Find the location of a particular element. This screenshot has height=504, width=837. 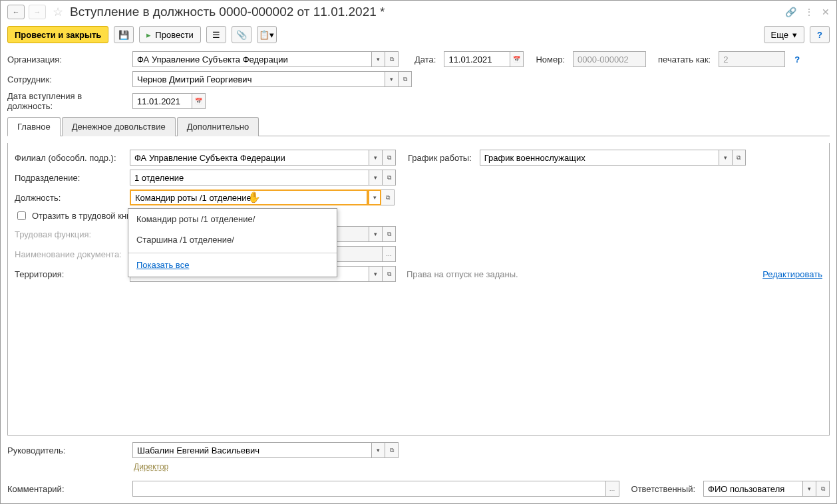

link-icon: 🔗 is located at coordinates (790, 12).